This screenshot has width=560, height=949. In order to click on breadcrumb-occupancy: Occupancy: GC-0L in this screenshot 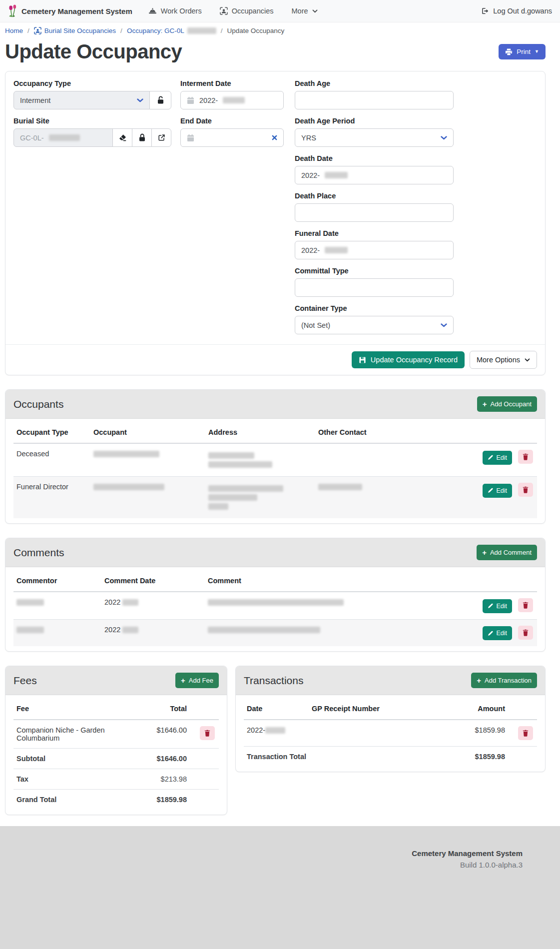, I will do `click(172, 31)`.